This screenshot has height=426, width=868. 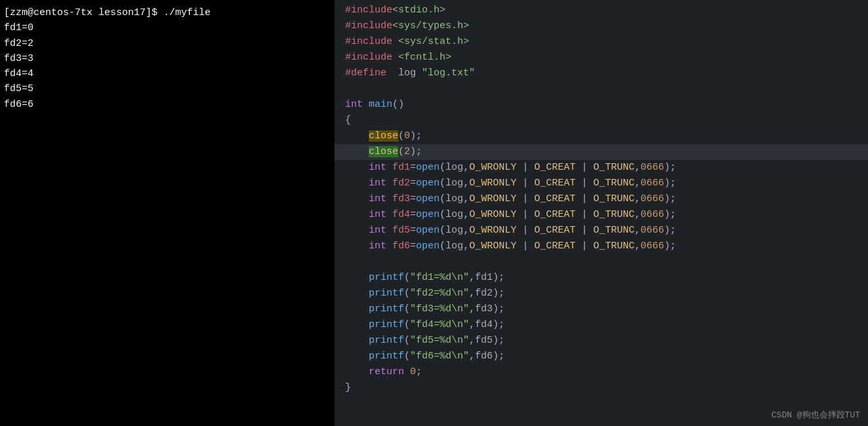 I want to click on code-line-12: int fd2=open(log,O_WRONLY | O_CREAT | O_…, so click(x=601, y=184).